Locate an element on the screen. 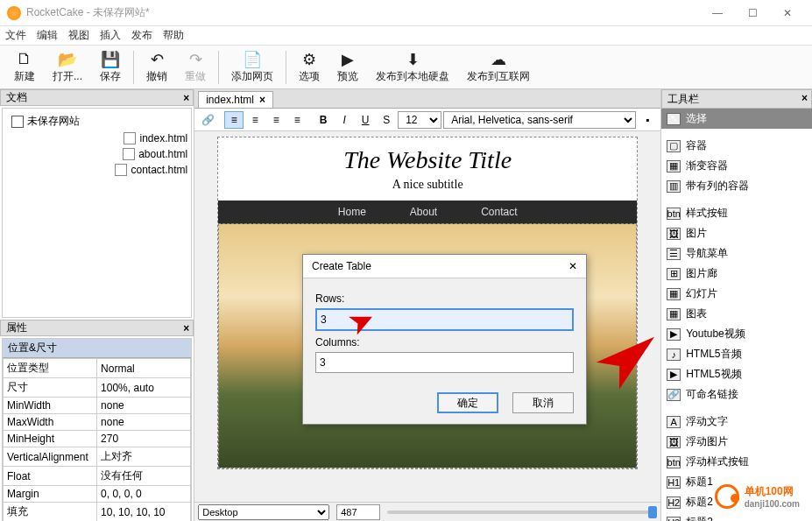 This screenshot has width=812, height=521. maximize-button: ☐ is located at coordinates (752, 13).